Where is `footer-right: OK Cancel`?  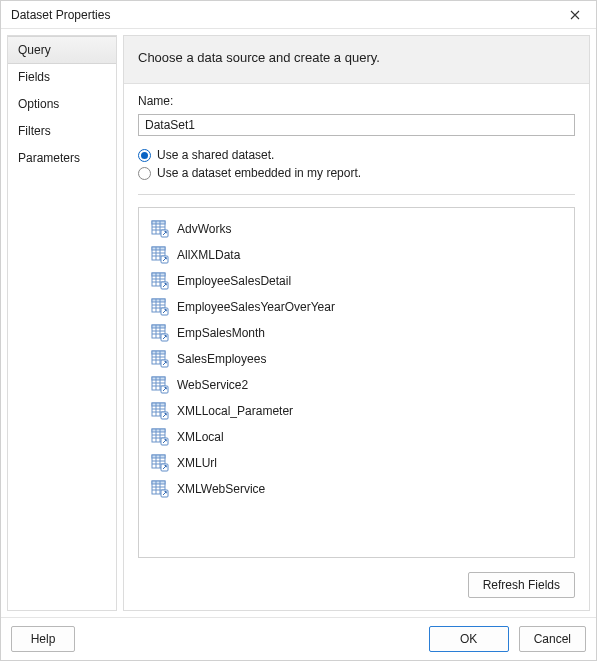
footer-right: OK Cancel is located at coordinates (508, 639).